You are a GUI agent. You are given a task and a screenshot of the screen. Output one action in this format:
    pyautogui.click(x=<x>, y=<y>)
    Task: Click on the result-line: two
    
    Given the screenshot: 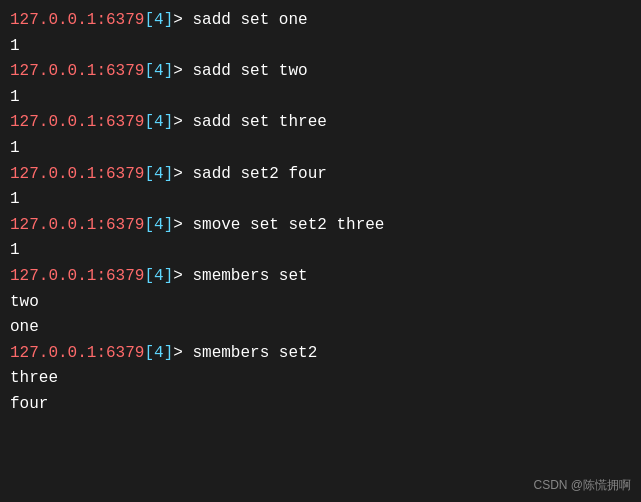 What is the action you would take?
    pyautogui.click(x=320, y=303)
    